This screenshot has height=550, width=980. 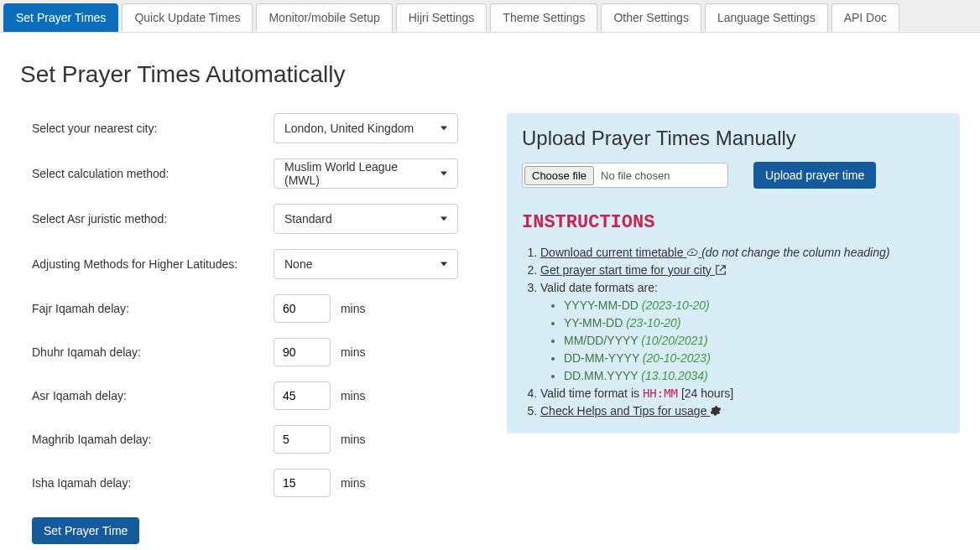 I want to click on download-timetable-link: Download current timetable, so click(x=621, y=252).